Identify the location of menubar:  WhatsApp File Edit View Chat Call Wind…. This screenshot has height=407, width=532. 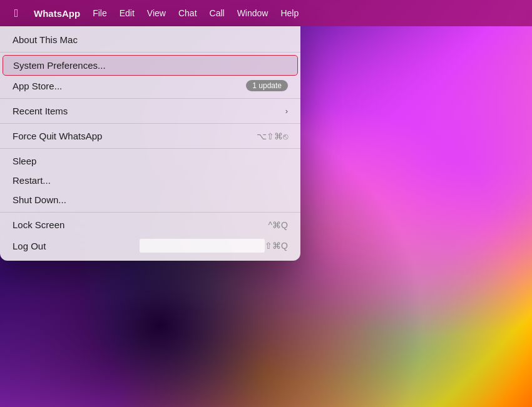
(266, 13).